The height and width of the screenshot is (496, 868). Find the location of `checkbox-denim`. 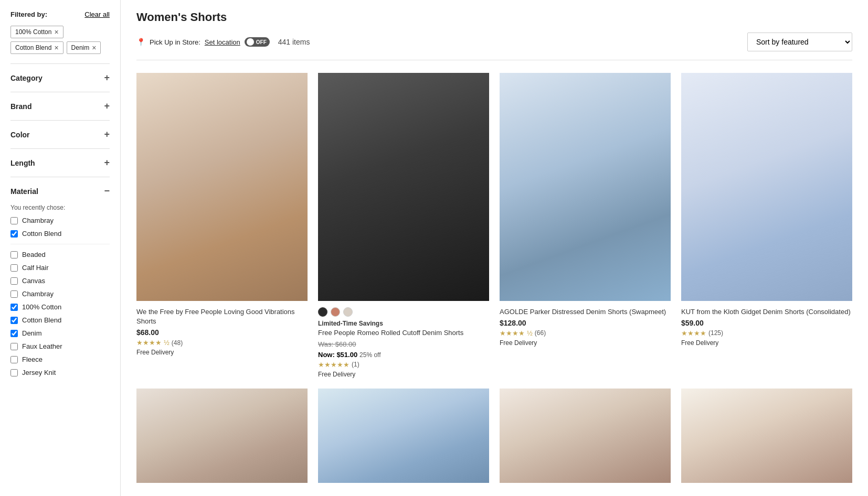

checkbox-denim is located at coordinates (14, 333).